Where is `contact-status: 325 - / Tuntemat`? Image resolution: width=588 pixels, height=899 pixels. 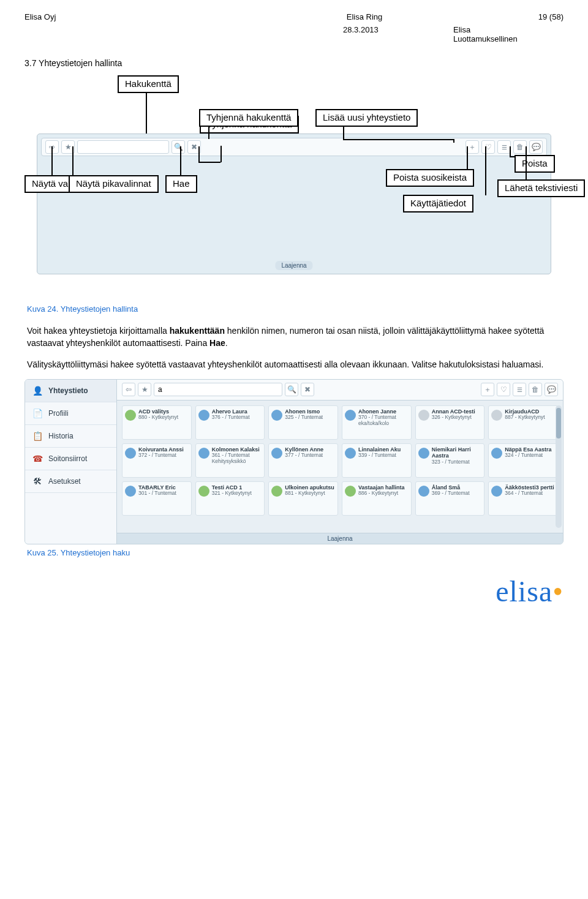 contact-status: 325 - / Tuntemat is located at coordinates (304, 418).